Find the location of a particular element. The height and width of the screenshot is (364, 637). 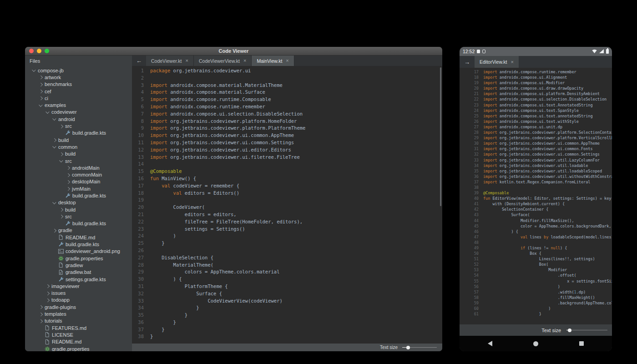

tree-item-license: LICENSE is located at coordinates (78, 335).